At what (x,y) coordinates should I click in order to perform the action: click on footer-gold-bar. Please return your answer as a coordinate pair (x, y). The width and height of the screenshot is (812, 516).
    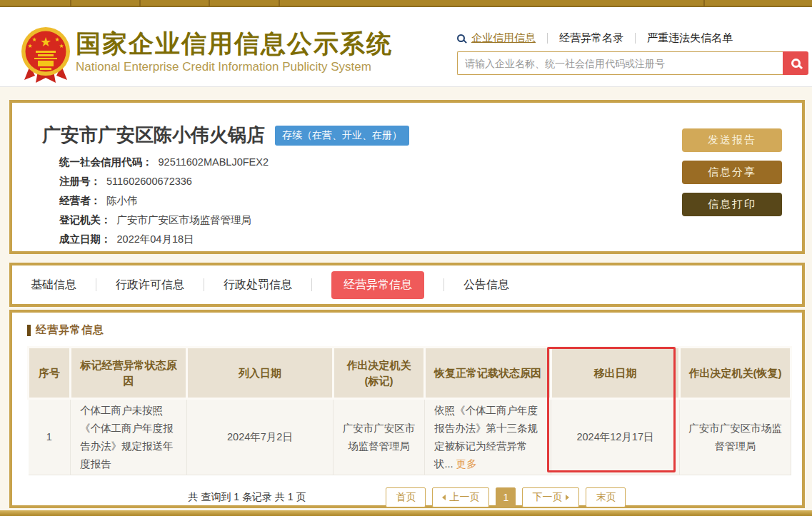
    Looking at the image, I should click on (406, 513).